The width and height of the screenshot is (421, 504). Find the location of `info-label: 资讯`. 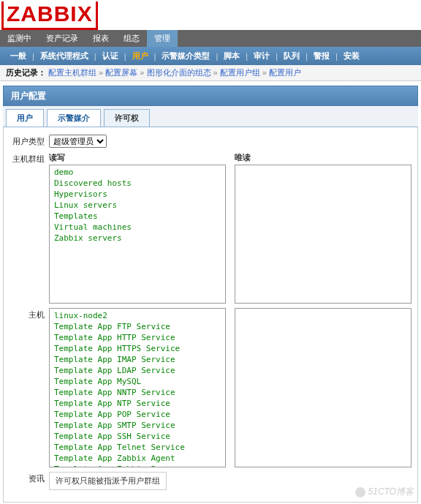

info-label: 资讯 is located at coordinates (29, 478).